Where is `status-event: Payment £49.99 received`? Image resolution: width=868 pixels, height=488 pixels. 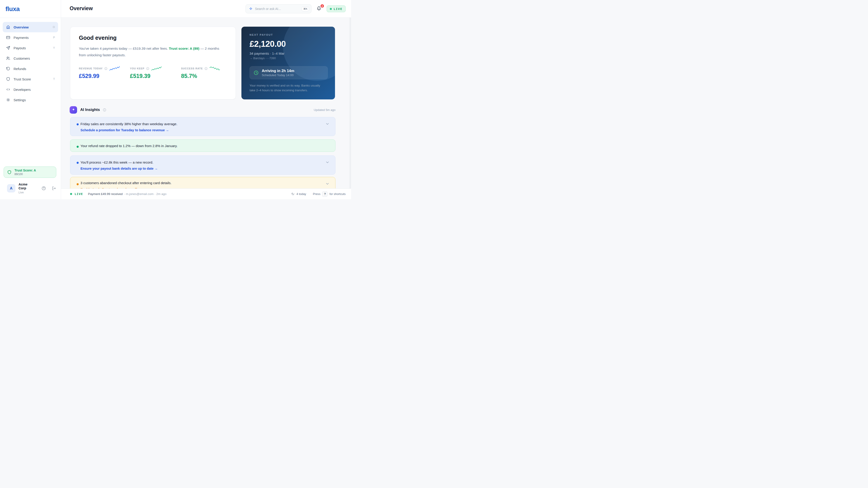
status-event: Payment £49.99 received is located at coordinates (105, 194).